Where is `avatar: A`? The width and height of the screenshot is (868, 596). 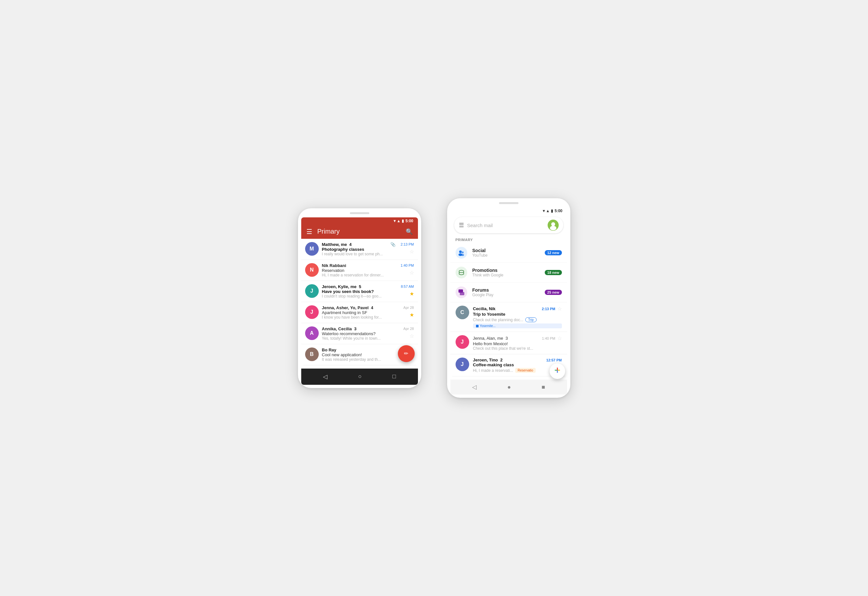 avatar: A is located at coordinates (312, 333).